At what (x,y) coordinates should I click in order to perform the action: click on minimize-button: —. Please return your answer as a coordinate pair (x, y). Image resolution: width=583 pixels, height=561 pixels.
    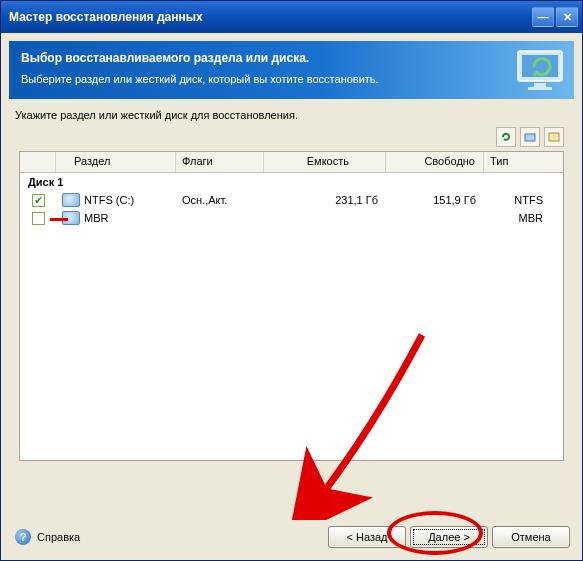
    Looking at the image, I should click on (543, 17).